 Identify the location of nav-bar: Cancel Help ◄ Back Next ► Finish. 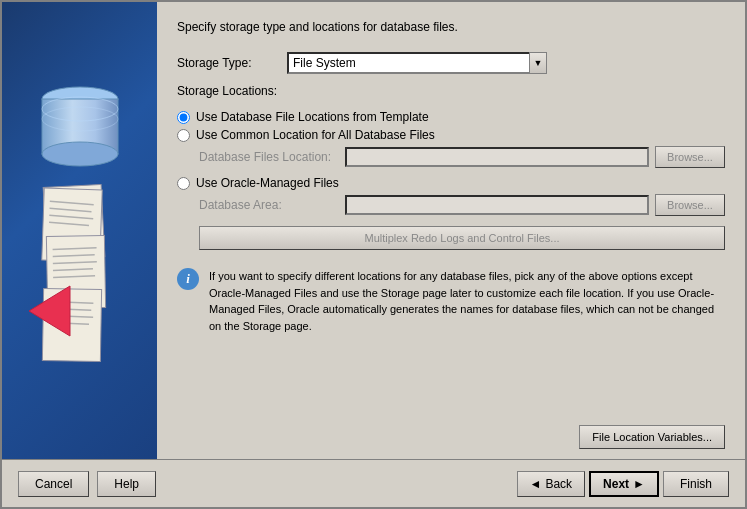
(374, 483).